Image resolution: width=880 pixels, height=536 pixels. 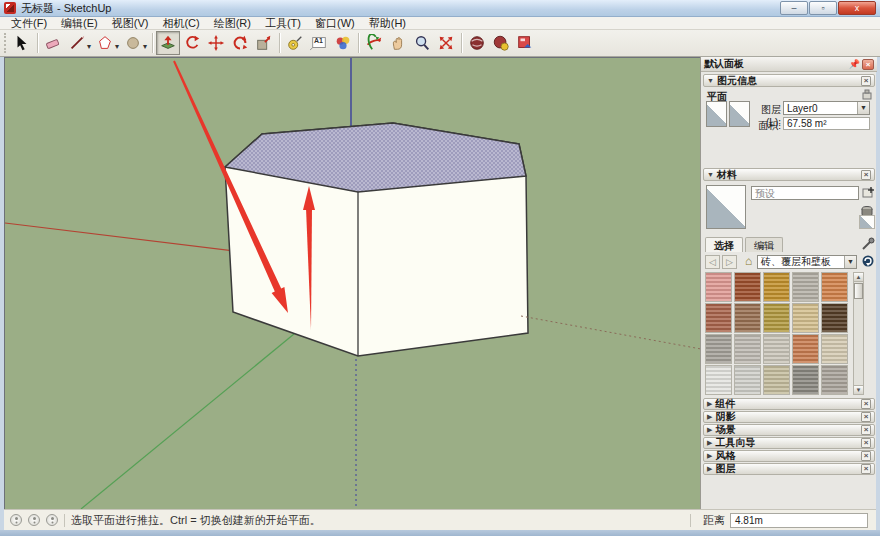 What do you see at coordinates (726, 207) in the screenshot?
I see `material-preview-swatch` at bounding box center [726, 207].